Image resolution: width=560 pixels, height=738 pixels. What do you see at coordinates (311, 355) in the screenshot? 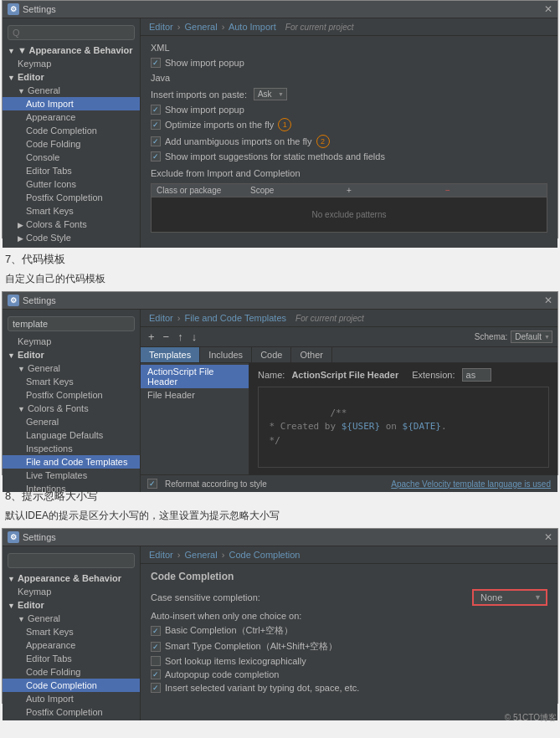
I see `tab-other: Other` at bounding box center [311, 355].